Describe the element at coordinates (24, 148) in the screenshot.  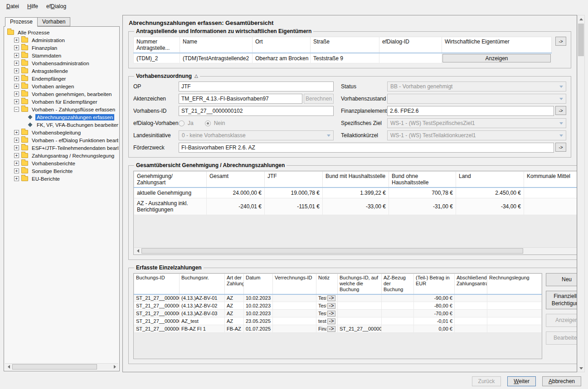
I see `folder-icon` at that location.